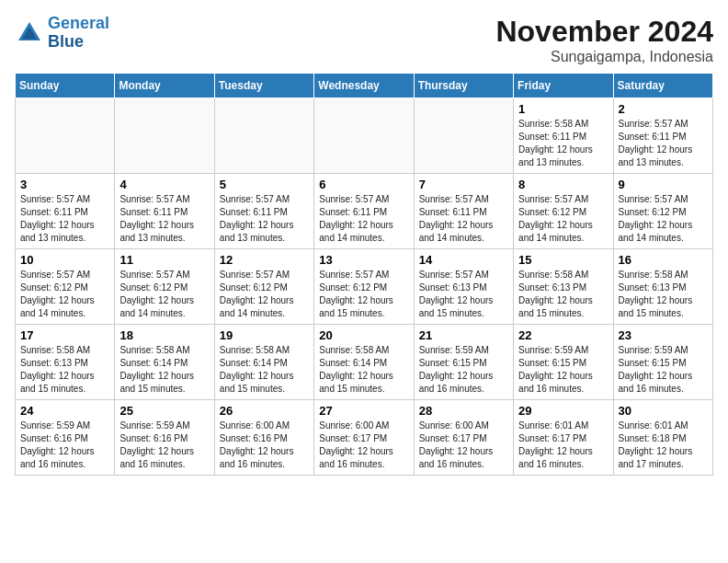 The image size is (728, 563). I want to click on location: Sungaigampa, Indonesia, so click(605, 57).